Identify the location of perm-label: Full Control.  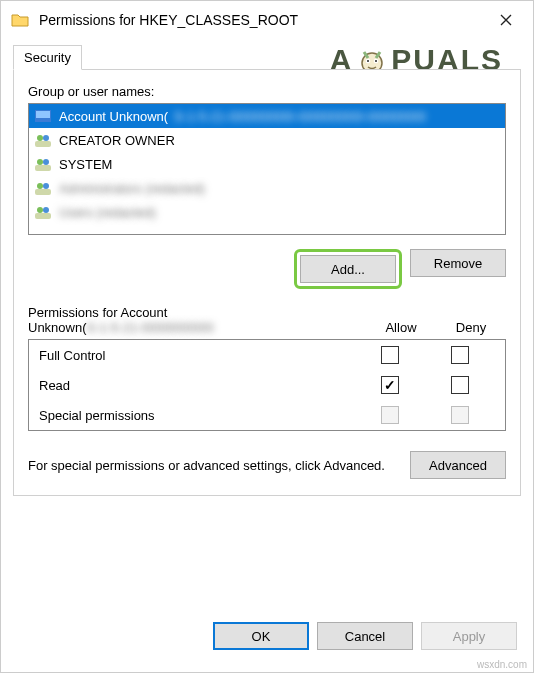
(197, 356).